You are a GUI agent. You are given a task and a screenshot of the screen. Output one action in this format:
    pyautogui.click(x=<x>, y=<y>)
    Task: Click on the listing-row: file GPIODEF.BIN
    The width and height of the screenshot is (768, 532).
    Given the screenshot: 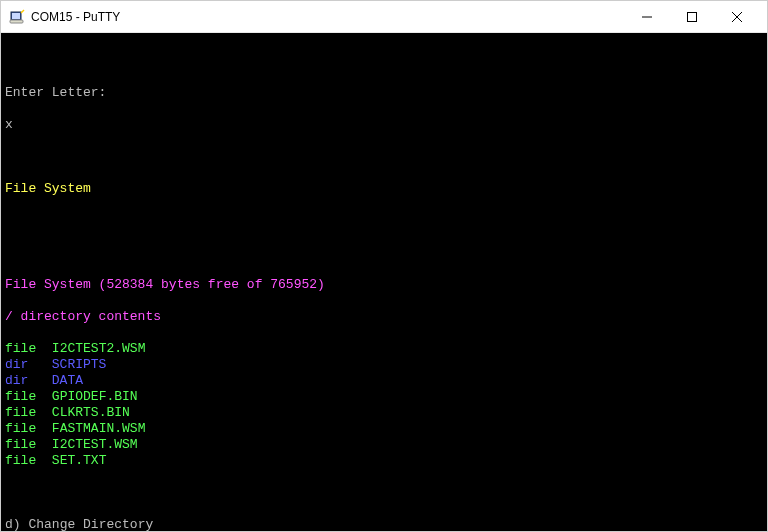 What is the action you would take?
    pyautogui.click(x=384, y=397)
    